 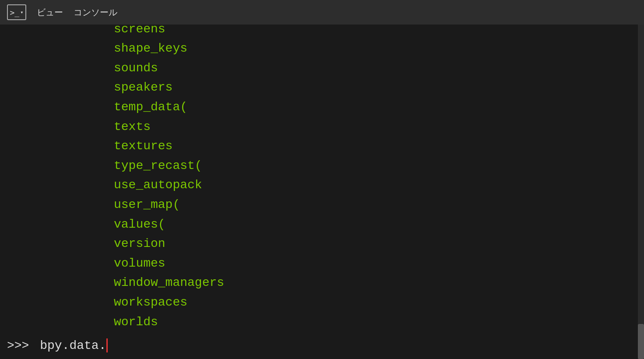 I want to click on list-item: use_autopack, so click(x=322, y=186).